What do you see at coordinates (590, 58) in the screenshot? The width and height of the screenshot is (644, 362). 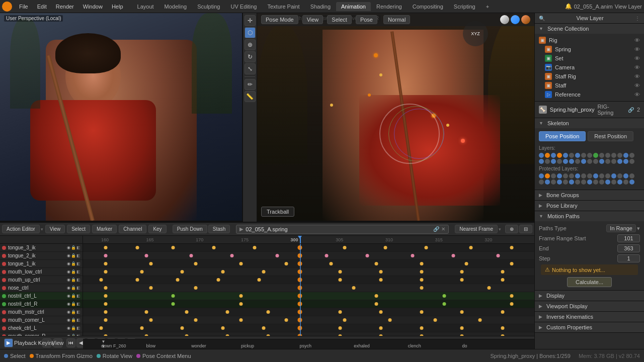 I see `sc-item-set: ▣ Set 👁` at bounding box center [590, 58].